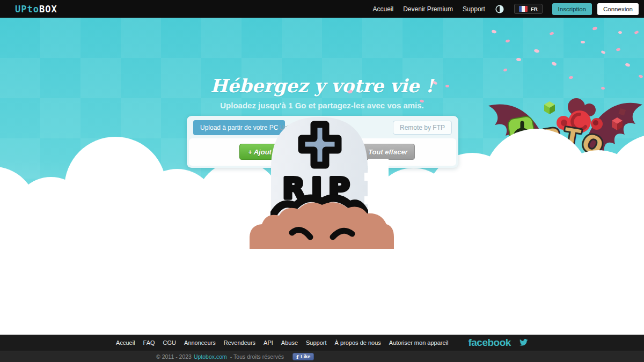  Describe the element at coordinates (524, 343) in the screenshot. I see `twitter-icon` at that location.